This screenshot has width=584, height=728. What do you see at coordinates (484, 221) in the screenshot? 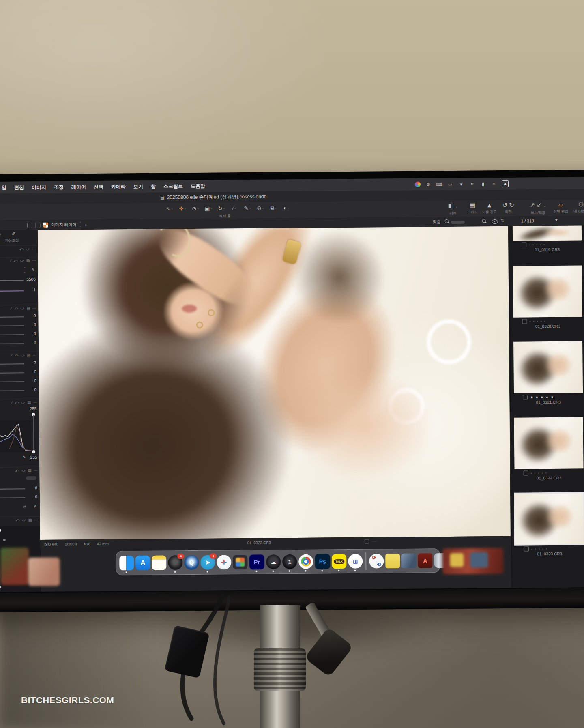
I see `browser-zoom-icon` at bounding box center [484, 221].